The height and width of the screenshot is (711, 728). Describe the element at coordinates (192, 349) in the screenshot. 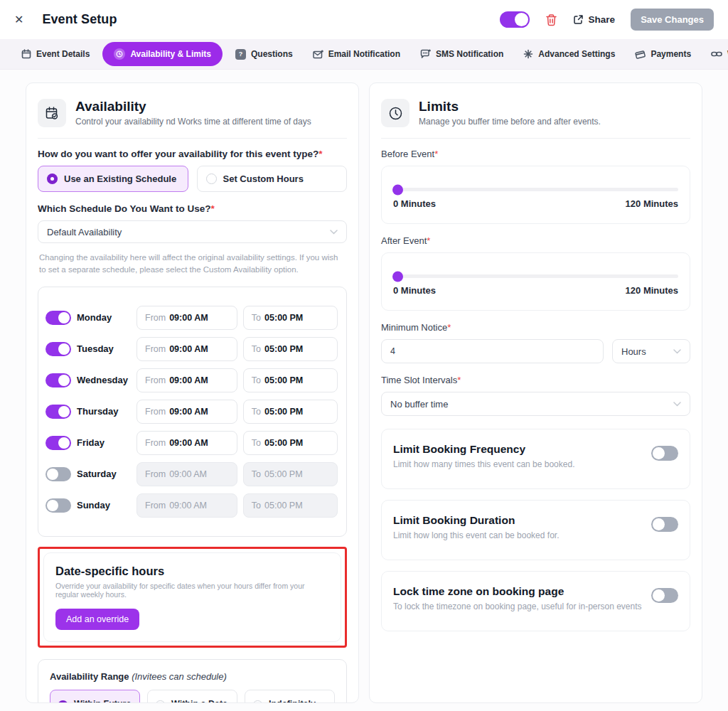

I see `day-row-tuesday: Tuesday From09:00 AM To05:00 PM` at that location.